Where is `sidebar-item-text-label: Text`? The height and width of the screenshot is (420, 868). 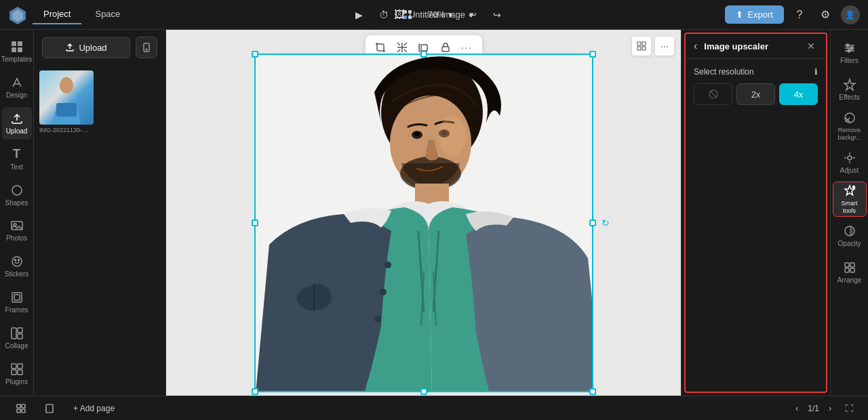
sidebar-item-text-label: Text is located at coordinates (16, 167).